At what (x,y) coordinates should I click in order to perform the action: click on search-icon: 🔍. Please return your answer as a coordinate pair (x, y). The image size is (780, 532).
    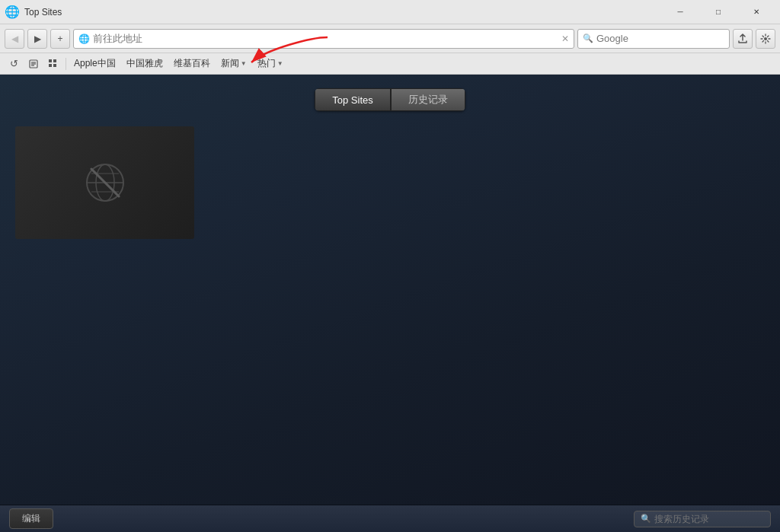
    Looking at the image, I should click on (588, 38).